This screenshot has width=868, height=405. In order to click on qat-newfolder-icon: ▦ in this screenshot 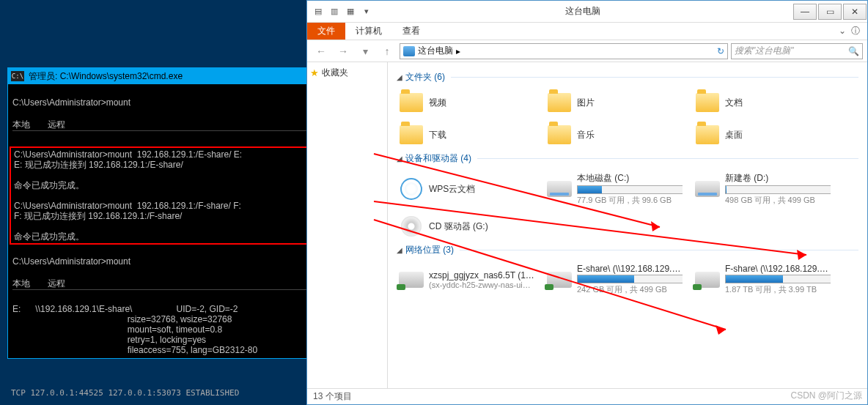, I will do `click(350, 12)`.